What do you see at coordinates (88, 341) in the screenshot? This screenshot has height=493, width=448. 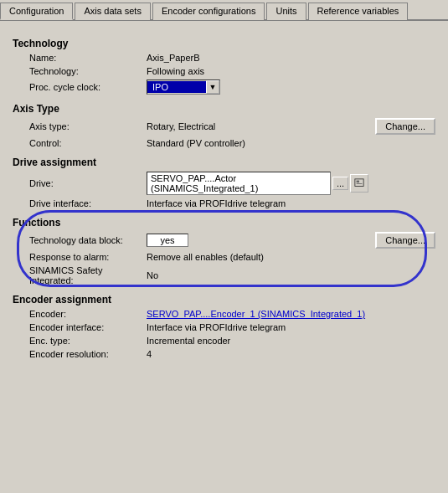 I see `enc-type-label: Enc. type:` at bounding box center [88, 341].